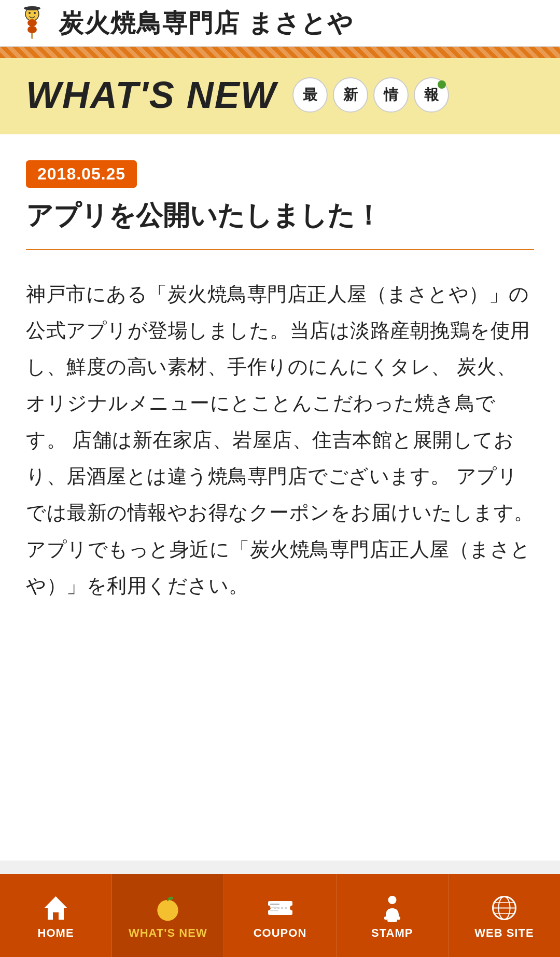  Describe the element at coordinates (504, 933) in the screenshot. I see `nav-website-label: WEB SITE` at that location.